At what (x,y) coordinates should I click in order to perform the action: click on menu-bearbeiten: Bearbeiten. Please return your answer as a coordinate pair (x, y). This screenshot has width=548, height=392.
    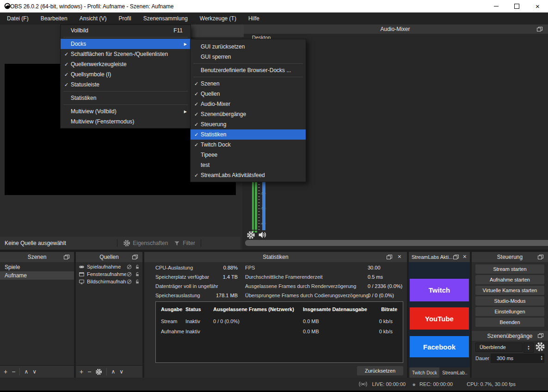
    Looking at the image, I should click on (54, 18).